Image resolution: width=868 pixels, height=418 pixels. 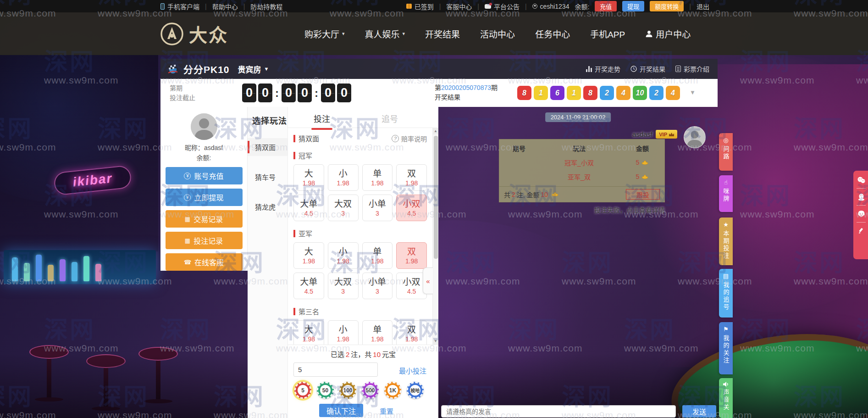 I want to click on bet-cell-selected: 小双4.5, so click(x=412, y=208).